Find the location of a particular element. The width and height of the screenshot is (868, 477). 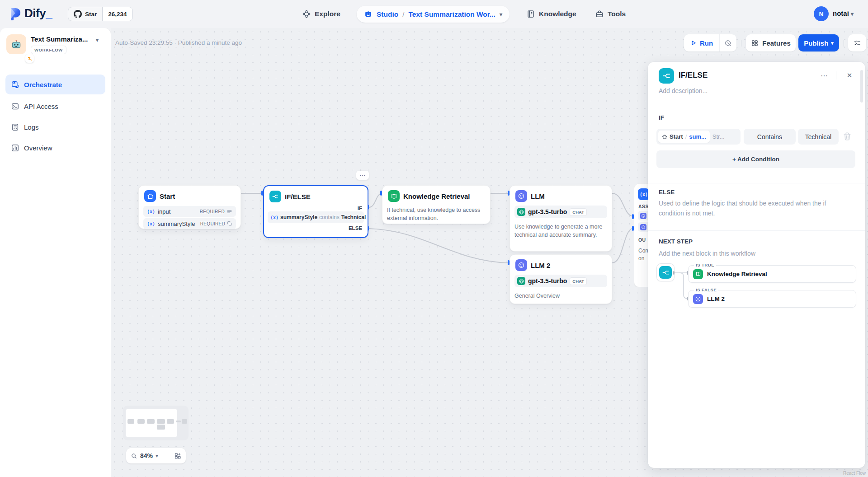

autosave-status: Auto-Saved 23:29:55 · Published a minute… is located at coordinates (179, 42).